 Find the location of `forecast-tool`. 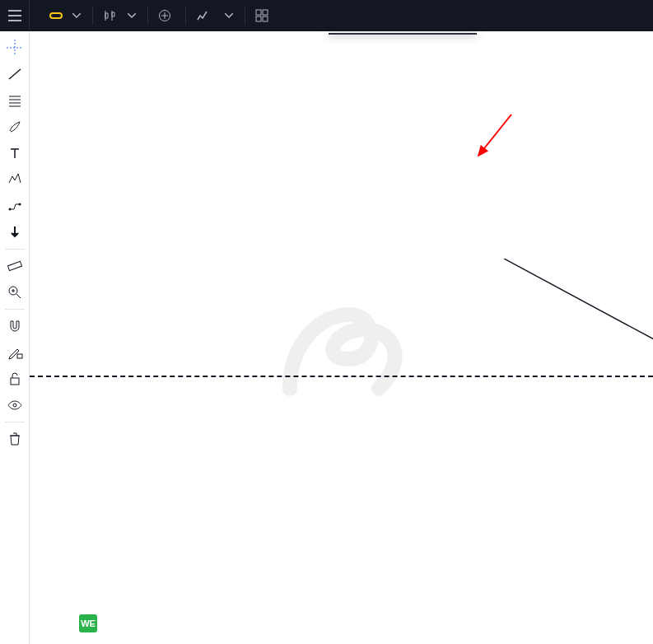

forecast-tool is located at coordinates (15, 206).